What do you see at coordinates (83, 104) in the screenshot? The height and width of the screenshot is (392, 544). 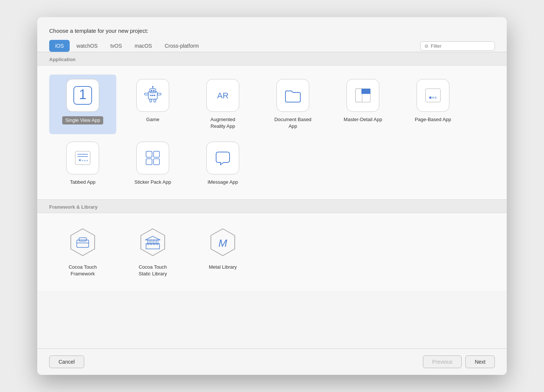 I see `template-single-view-app: 1 Single View App` at bounding box center [83, 104].